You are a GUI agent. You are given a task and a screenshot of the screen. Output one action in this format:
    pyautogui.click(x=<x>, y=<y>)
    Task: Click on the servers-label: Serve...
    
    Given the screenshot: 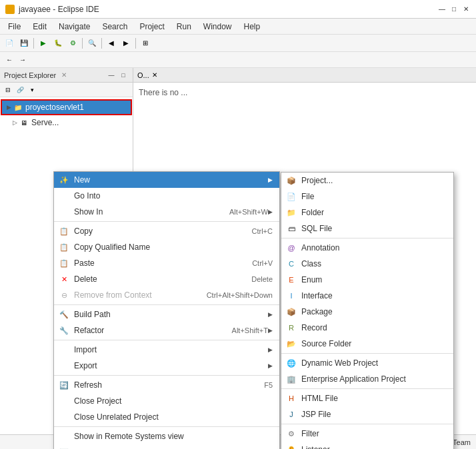 What is the action you would take?
    pyautogui.click(x=45, y=123)
    